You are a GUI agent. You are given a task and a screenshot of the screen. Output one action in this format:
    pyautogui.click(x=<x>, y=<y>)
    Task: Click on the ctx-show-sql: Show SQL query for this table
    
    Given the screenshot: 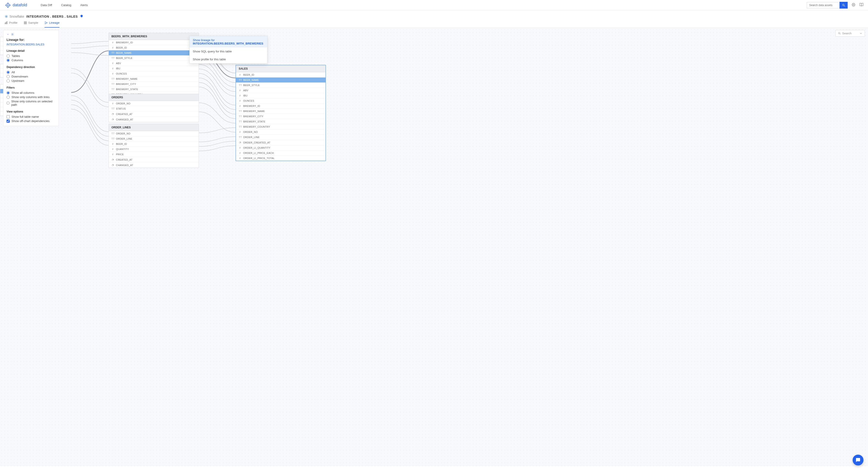 What is the action you would take?
    pyautogui.click(x=228, y=51)
    